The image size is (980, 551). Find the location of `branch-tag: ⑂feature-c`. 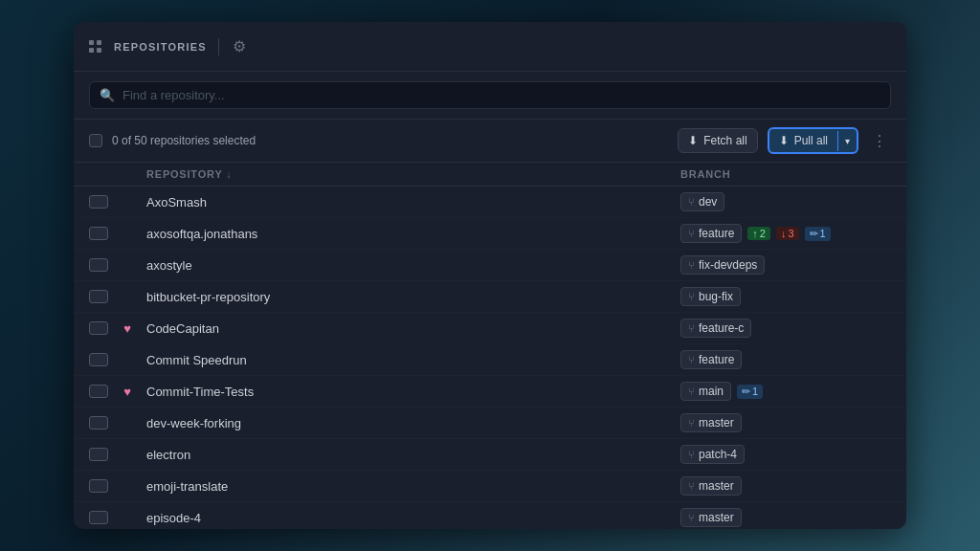

branch-tag: ⑂feature-c is located at coordinates (716, 328).